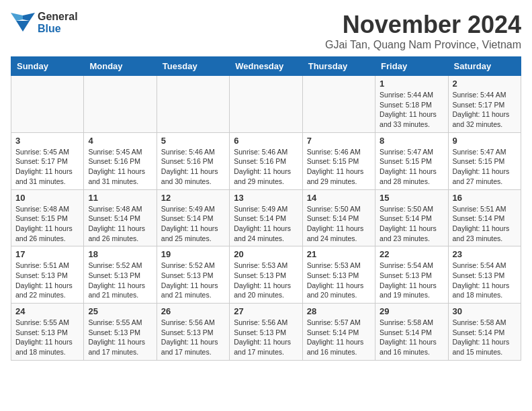 The height and width of the screenshot is (411, 532). I want to click on column-header-tuesday: Tuesday, so click(193, 66).